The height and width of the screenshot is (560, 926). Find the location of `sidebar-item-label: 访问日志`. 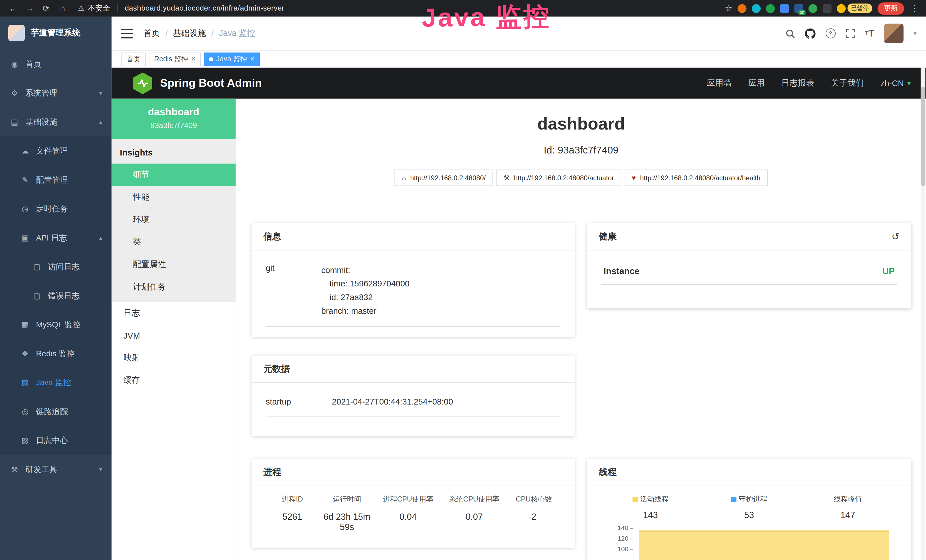

sidebar-item-label: 访问日志 is located at coordinates (64, 266).